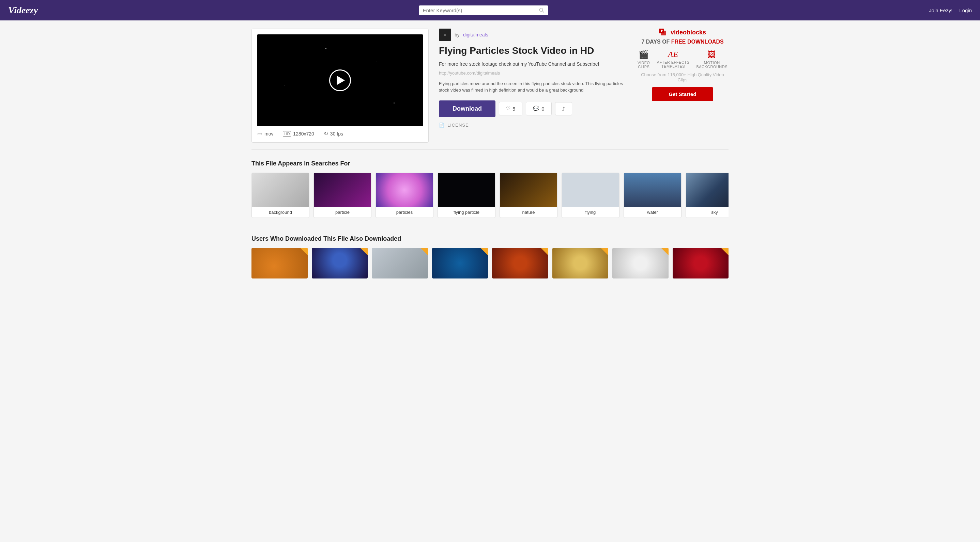 The width and height of the screenshot is (980, 542). I want to click on license-icon: 📄, so click(442, 125).